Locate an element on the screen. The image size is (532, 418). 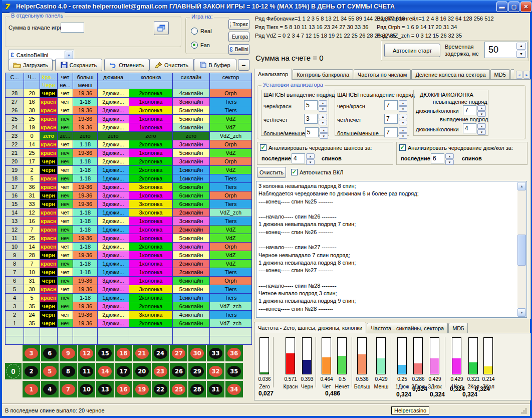
roulette-cell: 16 is located at coordinates (123, 389).